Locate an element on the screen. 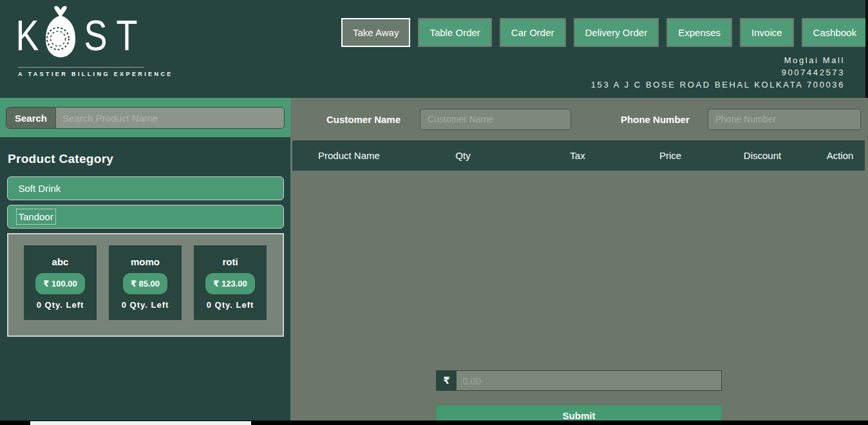  product-price-badge: ₹ 123.00 is located at coordinates (230, 283).